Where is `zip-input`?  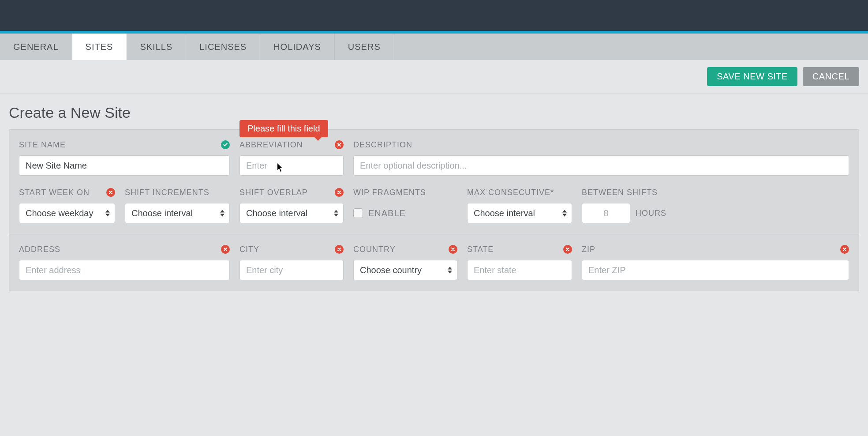 zip-input is located at coordinates (715, 270).